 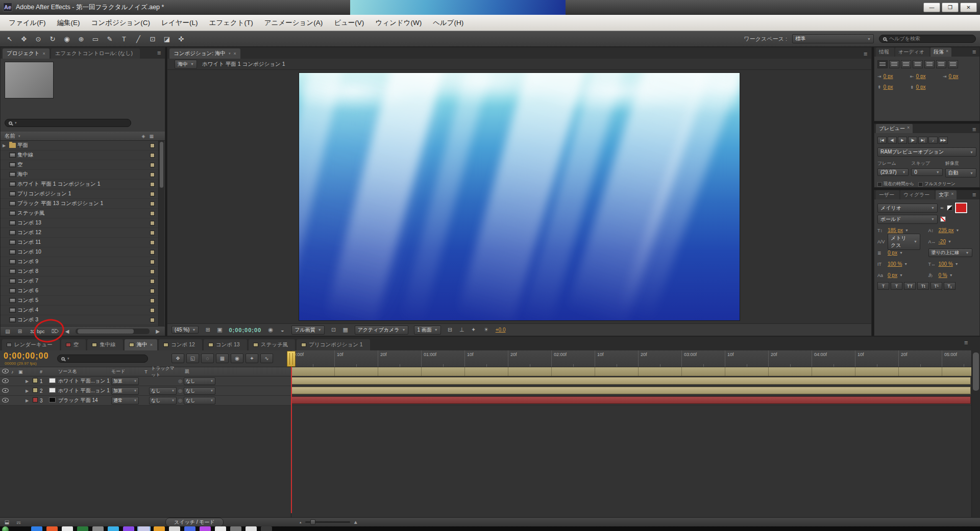 What do you see at coordinates (22, 372) in the screenshot?
I see `lock-column-icon: ▣` at bounding box center [22, 372].